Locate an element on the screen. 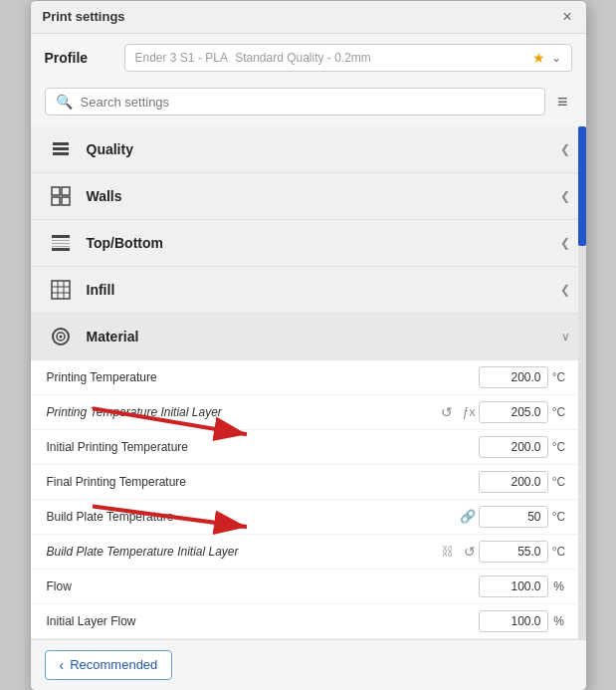 This screenshot has height=690, width=616. printing-temp-initial-label: Printing Temperature Initial Layer is located at coordinates (243, 412).